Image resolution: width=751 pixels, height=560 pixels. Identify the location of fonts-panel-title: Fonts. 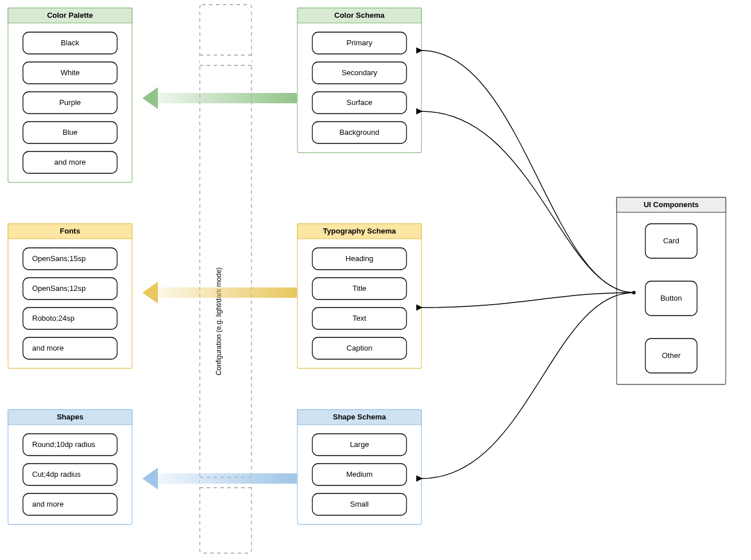
(70, 231).